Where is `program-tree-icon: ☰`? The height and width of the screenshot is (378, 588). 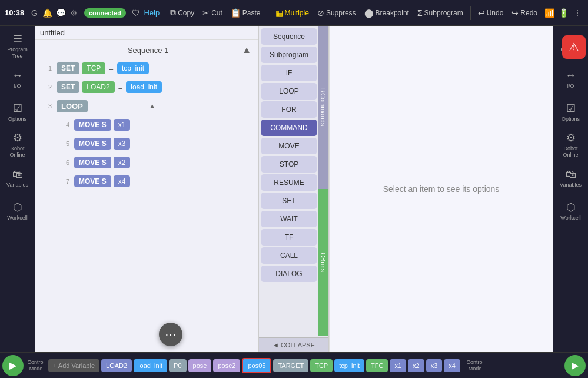
program-tree-icon: ☰ is located at coordinates (18, 39).